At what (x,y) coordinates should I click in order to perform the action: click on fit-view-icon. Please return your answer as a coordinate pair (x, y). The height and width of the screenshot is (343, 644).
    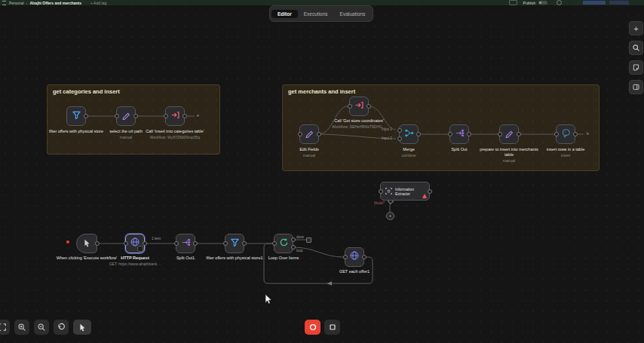
    Looking at the image, I should click on (3, 327).